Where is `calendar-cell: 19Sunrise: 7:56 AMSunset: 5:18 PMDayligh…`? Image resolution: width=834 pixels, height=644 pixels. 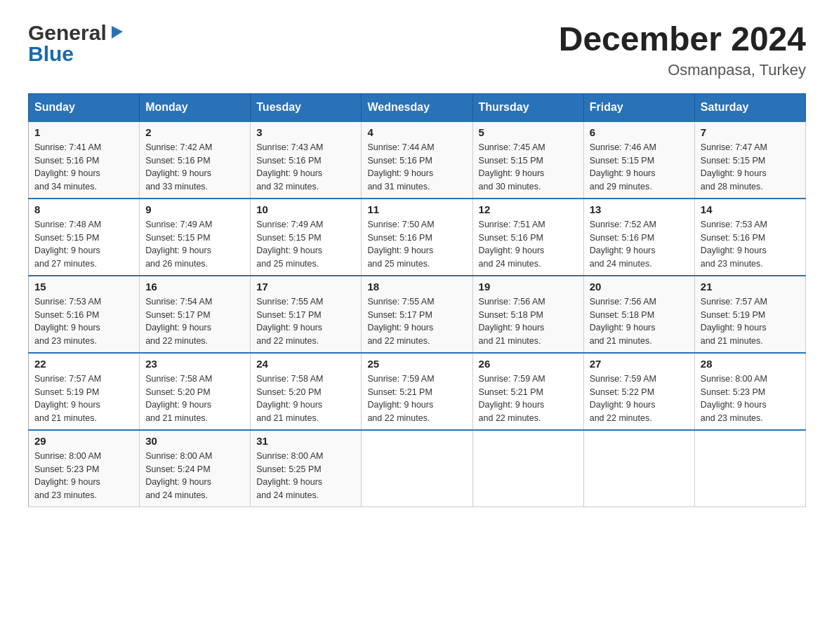 calendar-cell: 19Sunrise: 7:56 AMSunset: 5:18 PMDayligh… is located at coordinates (528, 314).